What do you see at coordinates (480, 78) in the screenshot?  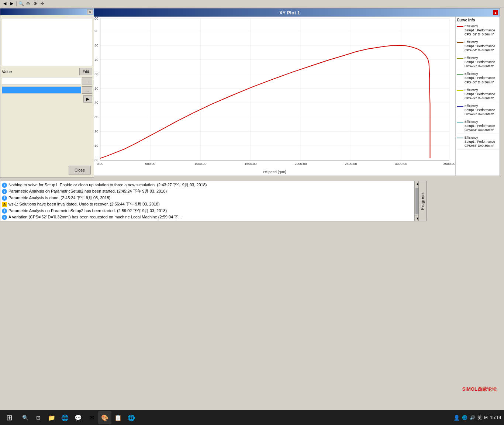 I see `legend-text-4: EfficiencySetup1 : PerformanceCPS=58' D=…` at bounding box center [480, 78].